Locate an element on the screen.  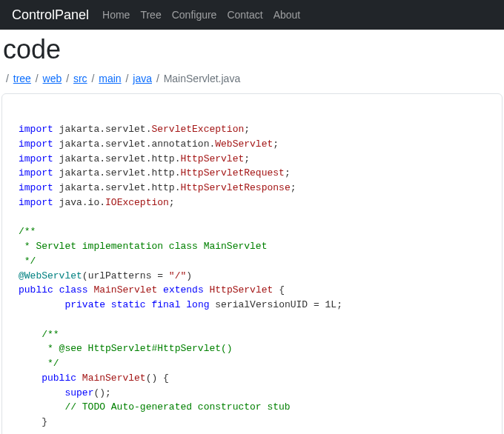
code-comment: * Servlet implementation class MainServl… is located at coordinates (142, 246).